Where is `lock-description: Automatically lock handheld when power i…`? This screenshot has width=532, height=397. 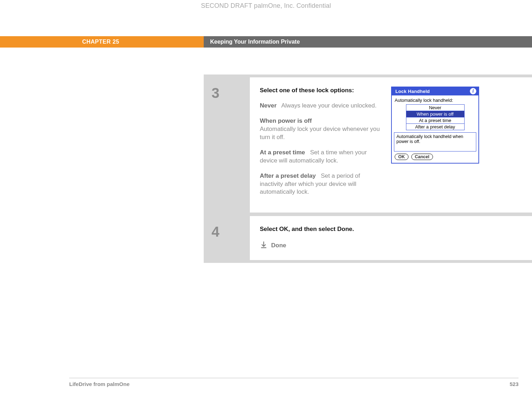
lock-description: Automatically lock handheld when power i… is located at coordinates (435, 142).